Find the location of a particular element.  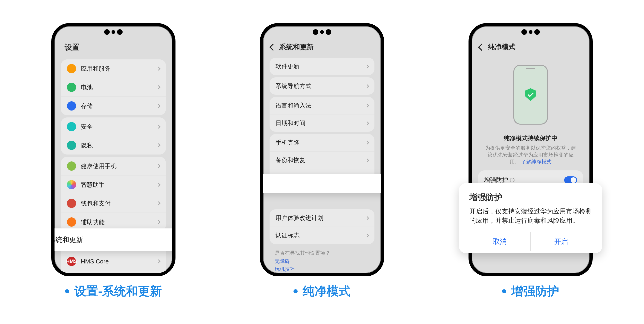

dialog-title: 增强防护 is located at coordinates (530, 197).